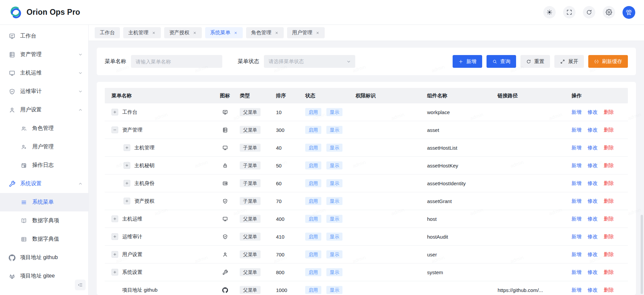 This screenshot has width=644, height=295. What do you see at coordinates (44, 202) in the screenshot?
I see `sidebar-item-9: 系统菜单` at bounding box center [44, 202].